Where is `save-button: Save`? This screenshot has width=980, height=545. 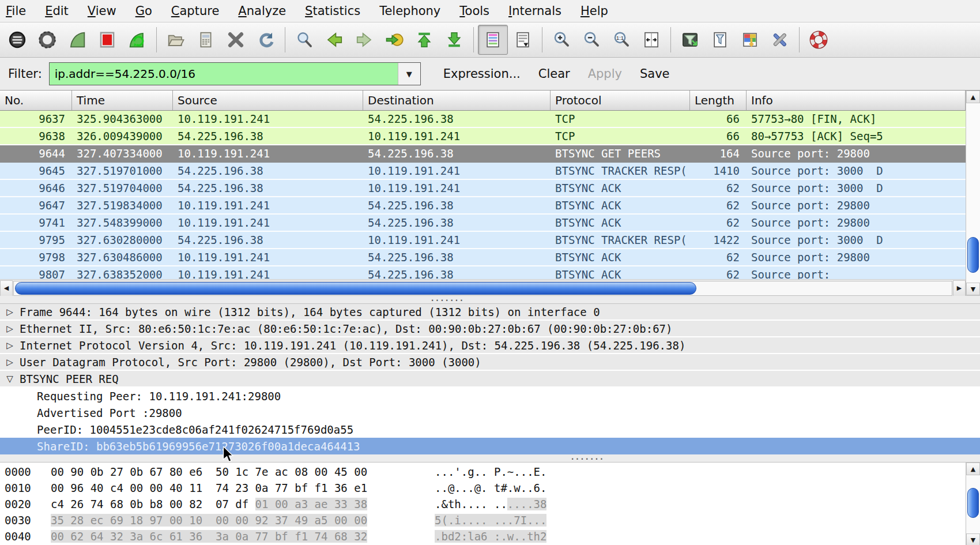
save-button: Save is located at coordinates (655, 74).